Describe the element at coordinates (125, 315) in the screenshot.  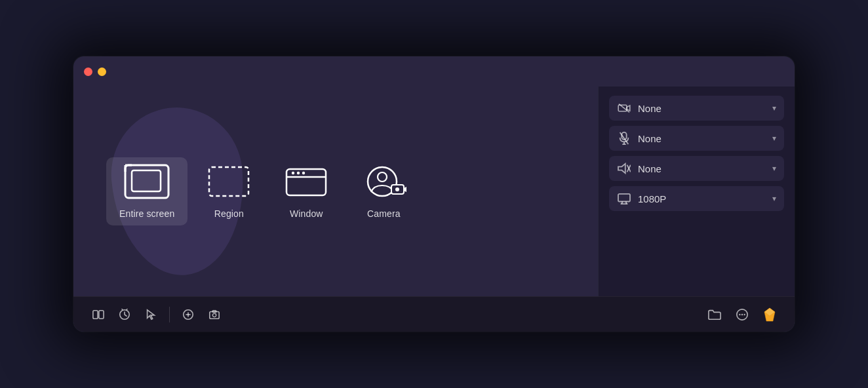
I see `schedule-button` at that location.